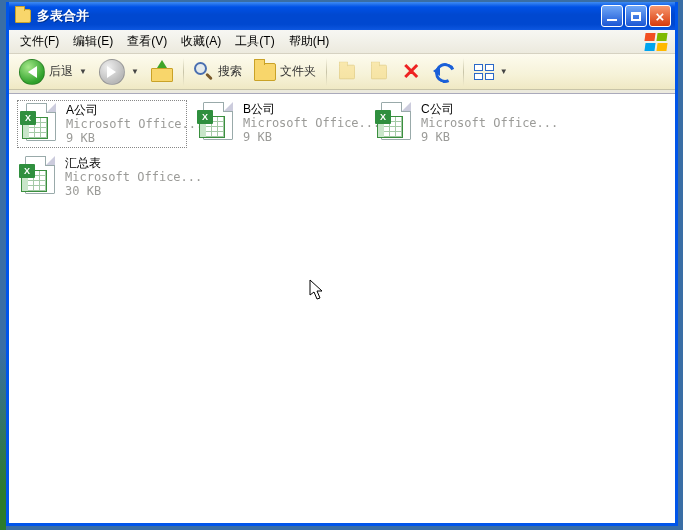 This screenshot has height=530, width=683. Describe the element at coordinates (201, 42) in the screenshot. I see `menu-favorites: 收藏(A)` at that location.